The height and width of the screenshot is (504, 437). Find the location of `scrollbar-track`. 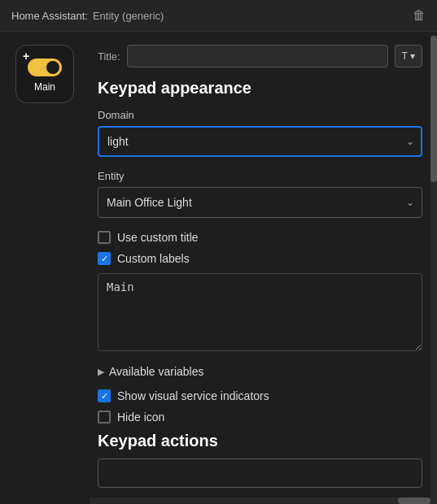

scrollbar-track is located at coordinates (434, 270).